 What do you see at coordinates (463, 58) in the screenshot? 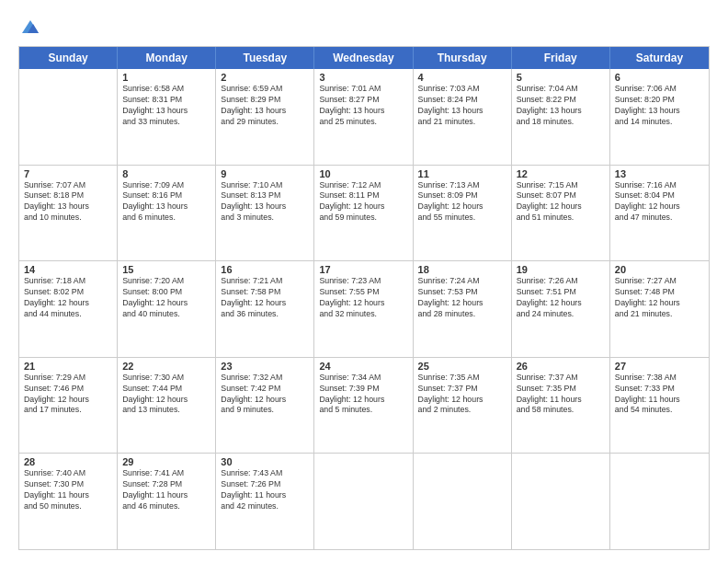
I see `header-day-thursday: Thursday` at bounding box center [463, 58].